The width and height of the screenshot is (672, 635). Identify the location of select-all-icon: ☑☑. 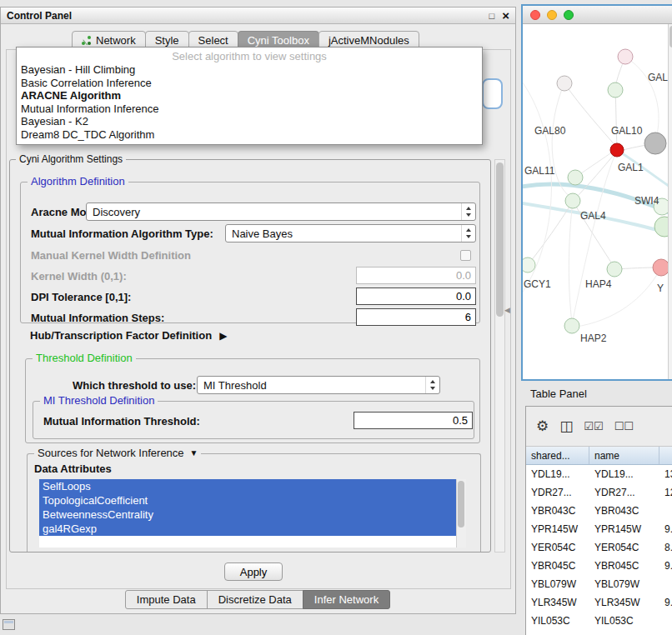
(594, 427).